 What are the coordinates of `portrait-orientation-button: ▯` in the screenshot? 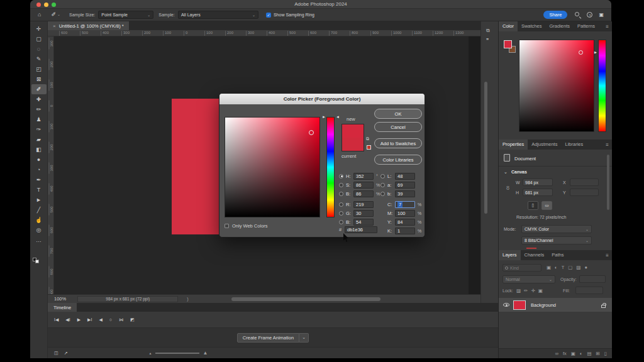 It's located at (533, 206).